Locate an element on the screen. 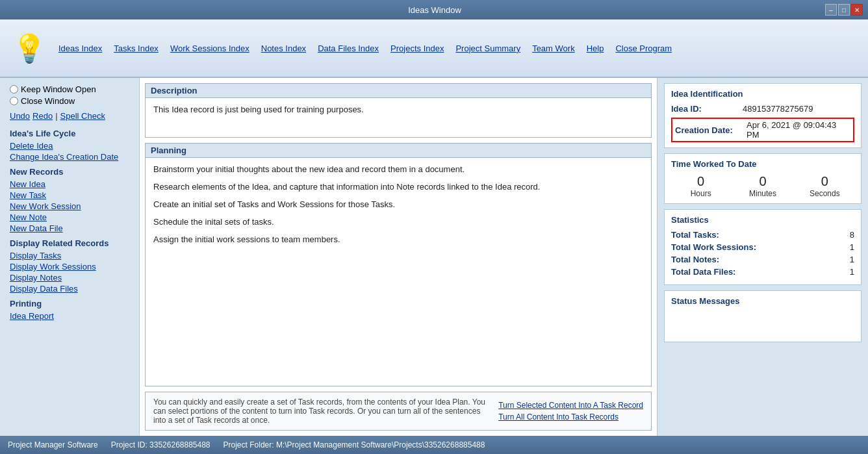  description-section: Description This Idea record is just bei… is located at coordinates (398, 110).